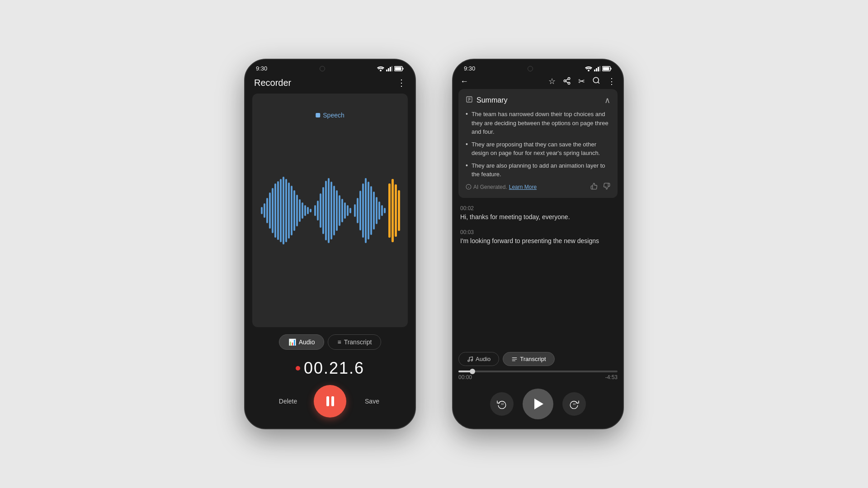 The height and width of the screenshot is (488, 868). Describe the element at coordinates (538, 238) in the screenshot. I see `transcript-entry-2: 00:03 I'm looking forward to presenting …` at that location.